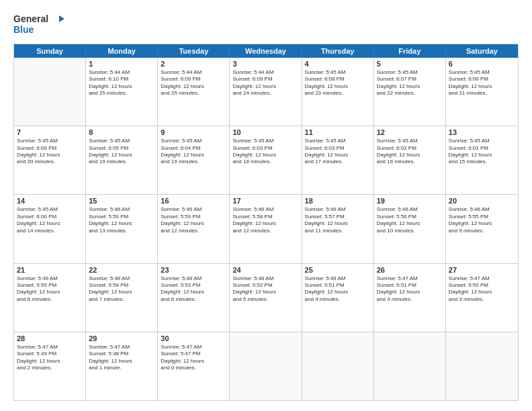 The width and height of the screenshot is (532, 411). Describe the element at coordinates (410, 64) in the screenshot. I see `day-number: 5` at that location.